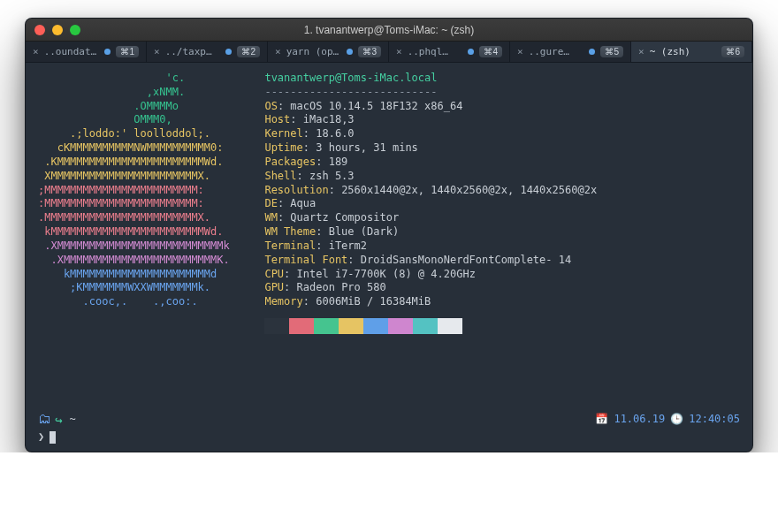 The image size is (778, 532). What do you see at coordinates (377, 106) in the screenshot?
I see `info-value: macOS 10.14.5 18F132 x86_64` at bounding box center [377, 106].